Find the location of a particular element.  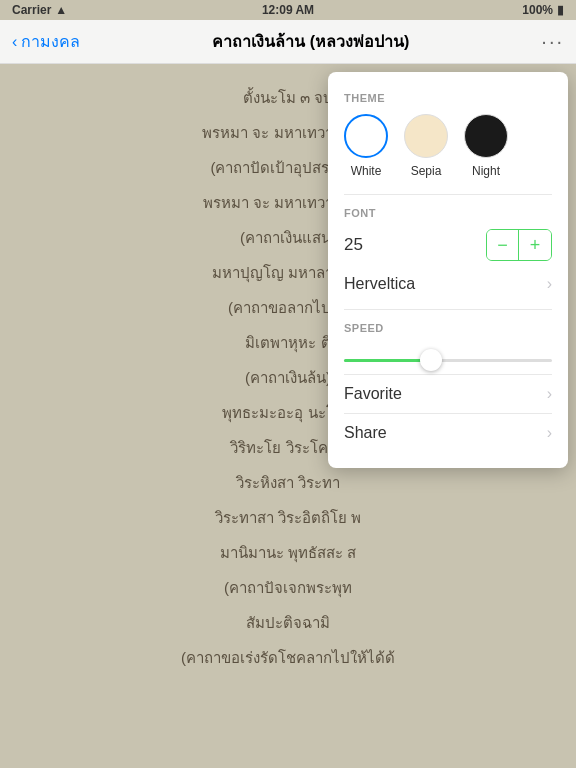

font-size-row: 25 − + is located at coordinates (448, 245).